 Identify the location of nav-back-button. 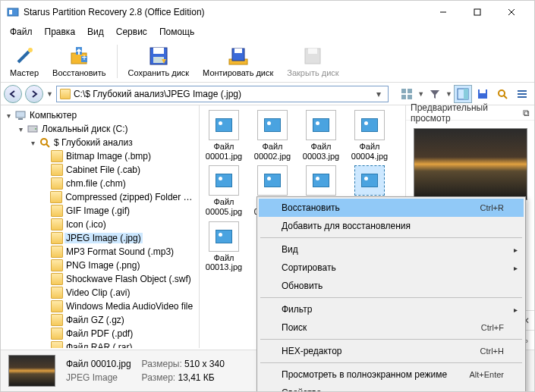
(13, 94).